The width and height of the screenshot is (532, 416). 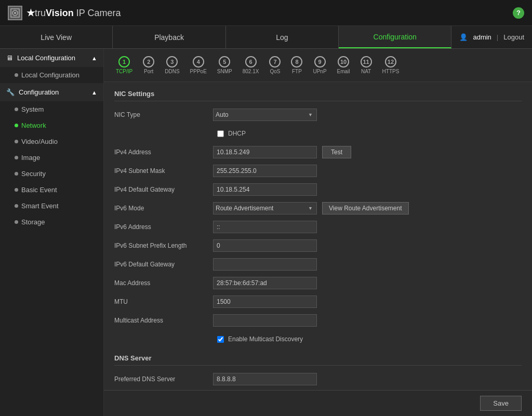 What do you see at coordinates (344, 72) in the screenshot?
I see `sub-tab-label: Email` at bounding box center [344, 72].